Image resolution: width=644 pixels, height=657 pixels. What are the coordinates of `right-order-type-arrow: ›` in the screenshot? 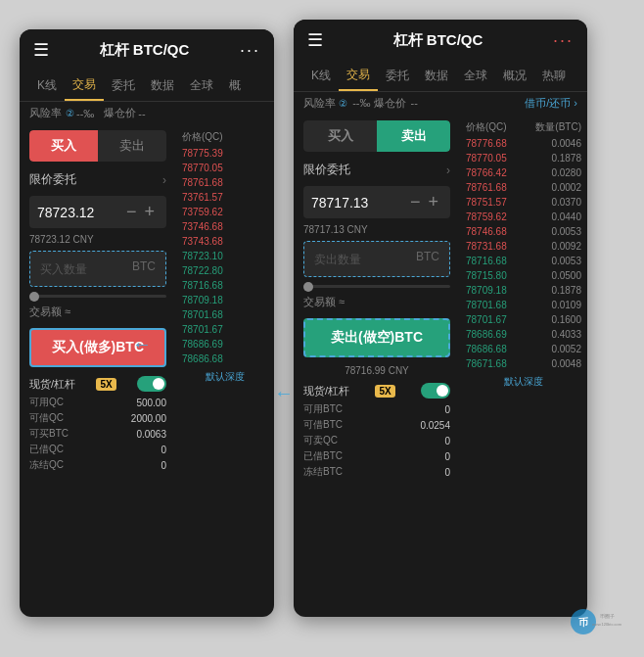 It's located at (448, 170).